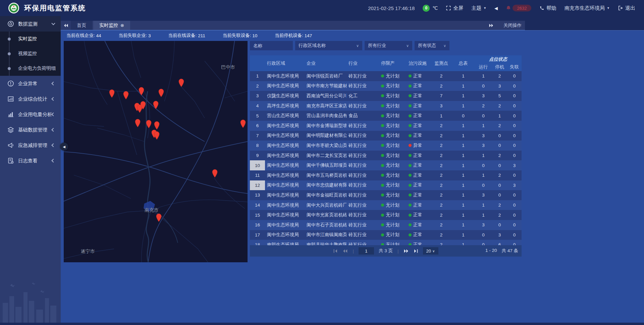 This screenshot has width=644, height=325. What do you see at coordinates (30, 24) in the screenshot?
I see `sidebar-item: 数据监测` at bounding box center [30, 24].